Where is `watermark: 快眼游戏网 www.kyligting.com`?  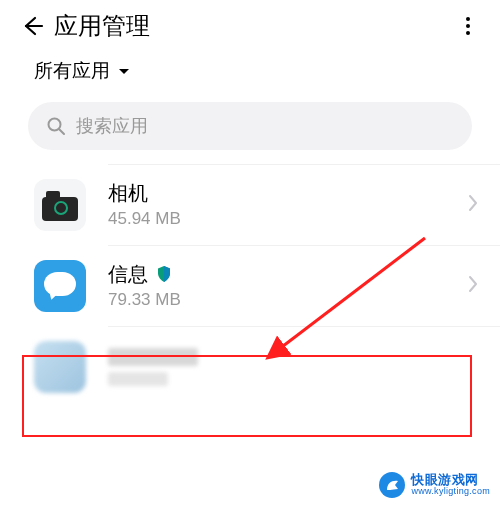 watermark: 快眼游戏网 www.kyligting.com is located at coordinates (434, 485).